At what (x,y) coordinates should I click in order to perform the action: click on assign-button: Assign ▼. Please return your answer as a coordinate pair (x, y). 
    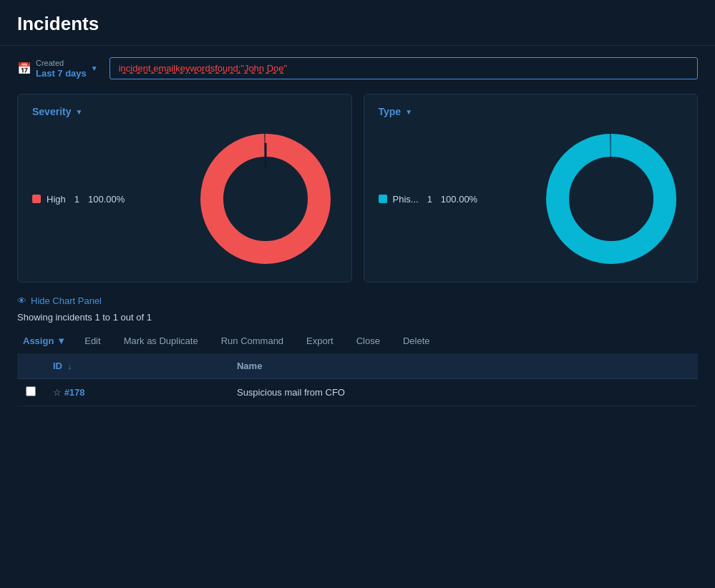
    Looking at the image, I should click on (44, 340).